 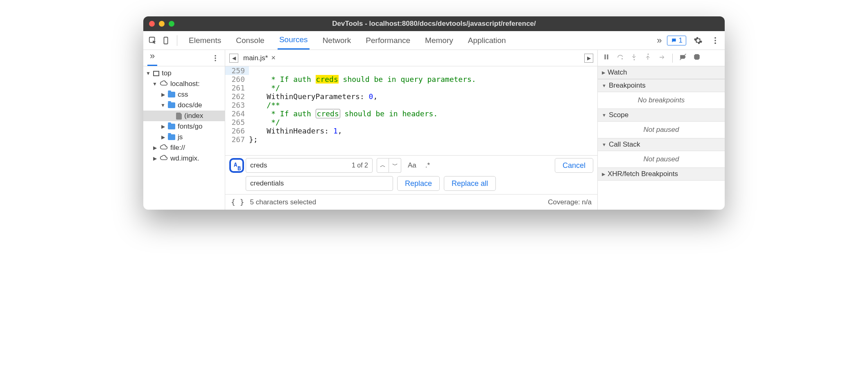 I want to click on debug-section-title: Scope, so click(x=619, y=115).